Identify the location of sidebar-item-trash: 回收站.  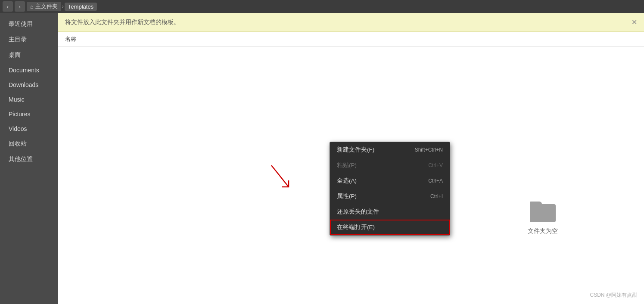
(29, 144).